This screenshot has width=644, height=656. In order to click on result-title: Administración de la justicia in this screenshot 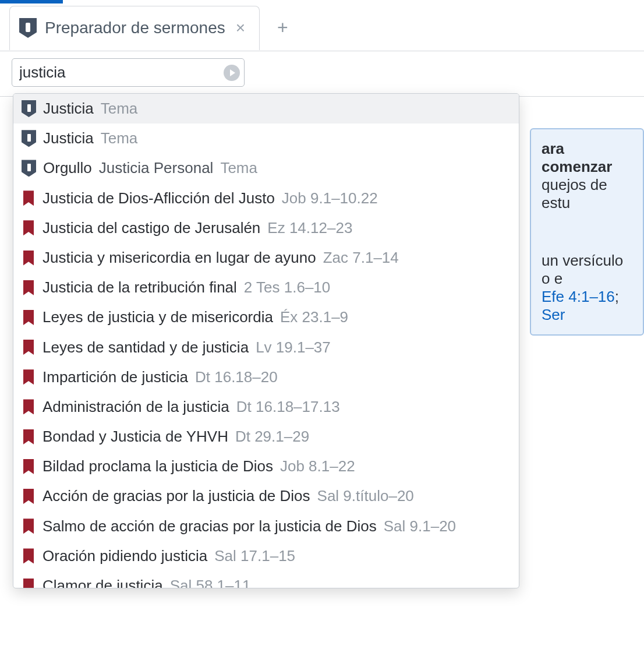, I will do `click(136, 407)`.